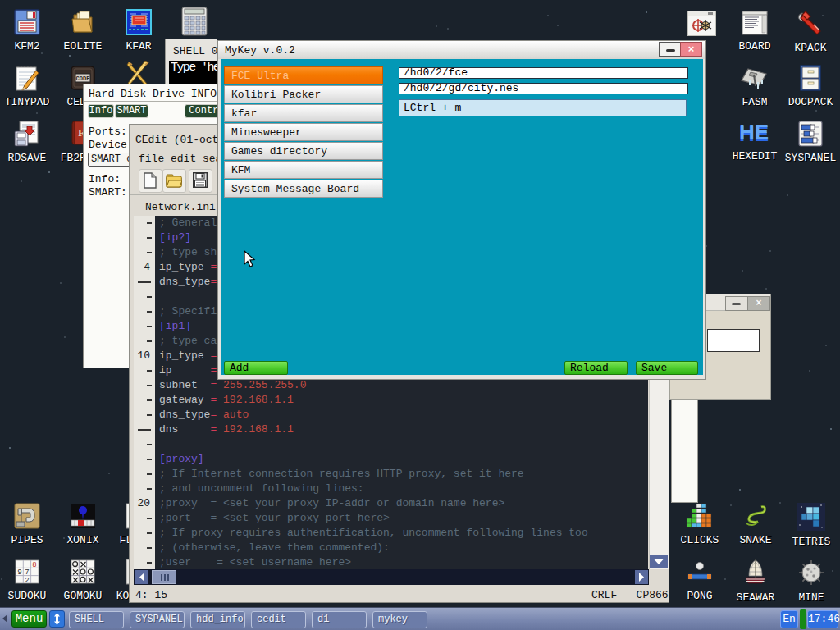 The height and width of the screenshot is (630, 840). What do you see at coordinates (20, 573) in the screenshot?
I see `svg-text: 9` at bounding box center [20, 573].